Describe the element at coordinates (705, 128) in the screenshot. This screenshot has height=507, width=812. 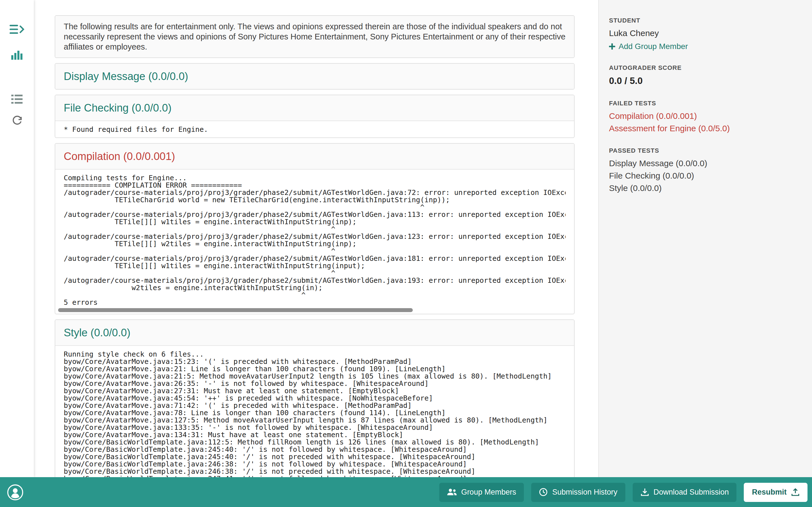
I see `failed-test-link-assessment: Assessment for Engine (0.0/5.0)` at that location.